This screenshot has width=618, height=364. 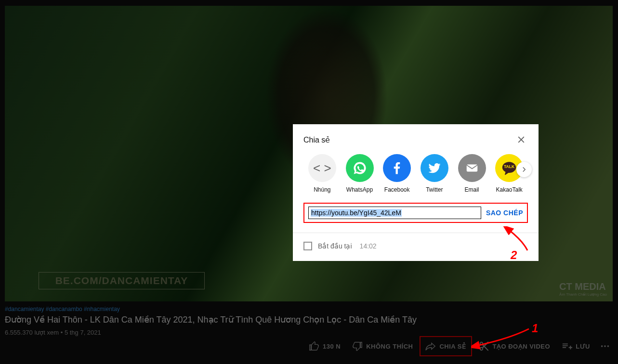 I want to click on share-url-field: https://youtu.be/YgI45_42LeM, so click(x=395, y=213).